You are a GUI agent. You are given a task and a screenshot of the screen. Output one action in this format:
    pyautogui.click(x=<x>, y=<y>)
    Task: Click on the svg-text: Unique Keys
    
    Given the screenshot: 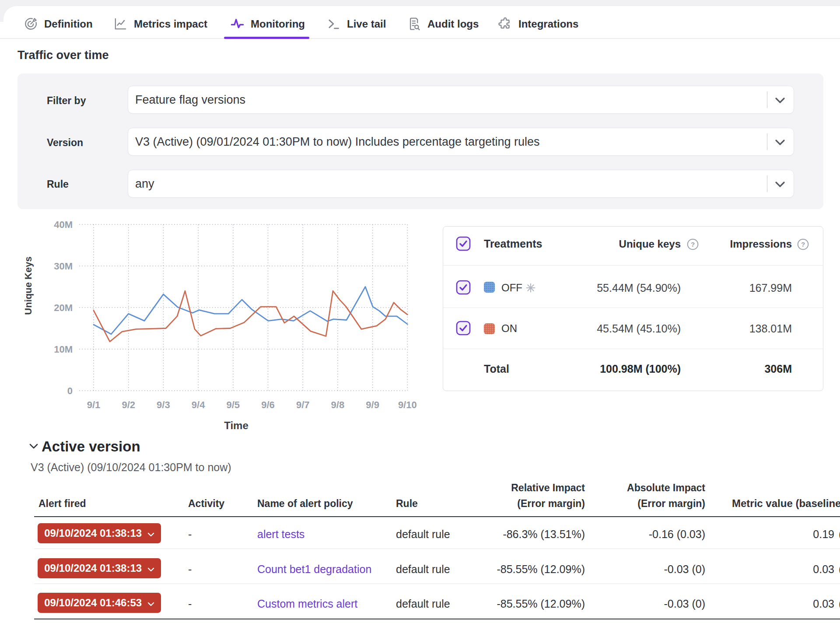 What is the action you would take?
    pyautogui.click(x=28, y=285)
    